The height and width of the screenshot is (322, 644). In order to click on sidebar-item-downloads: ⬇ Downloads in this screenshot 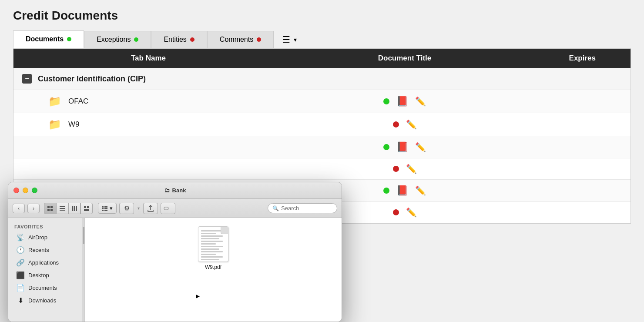, I will do `click(45, 300)`.